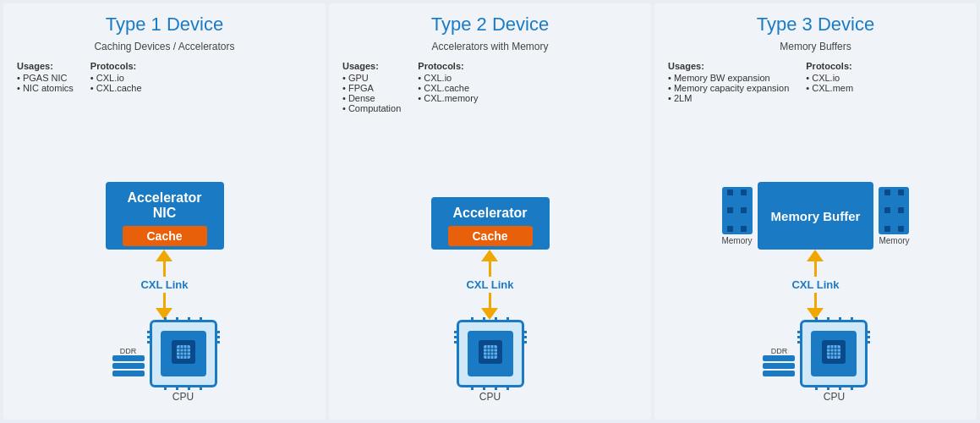 This screenshot has height=423, width=980. I want to click on type3-cpu-icon, so click(834, 352).